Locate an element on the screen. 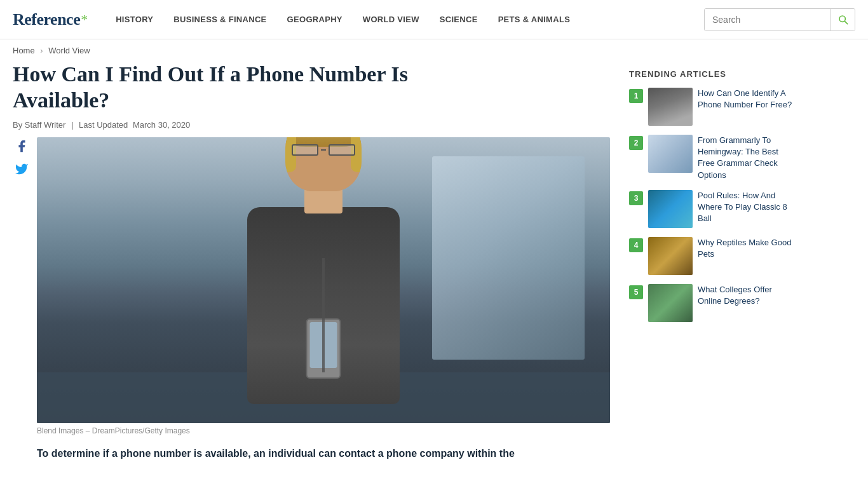 The width and height of the screenshot is (868, 488). trending-badge-3: 3 is located at coordinates (636, 198).